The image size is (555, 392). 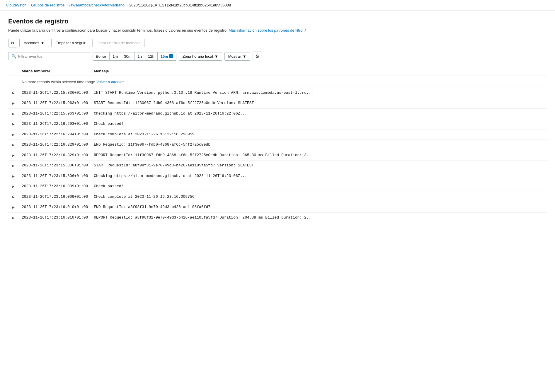 What do you see at coordinates (13, 114) in the screenshot?
I see `expand-icon-2: ▶` at bounding box center [13, 114].